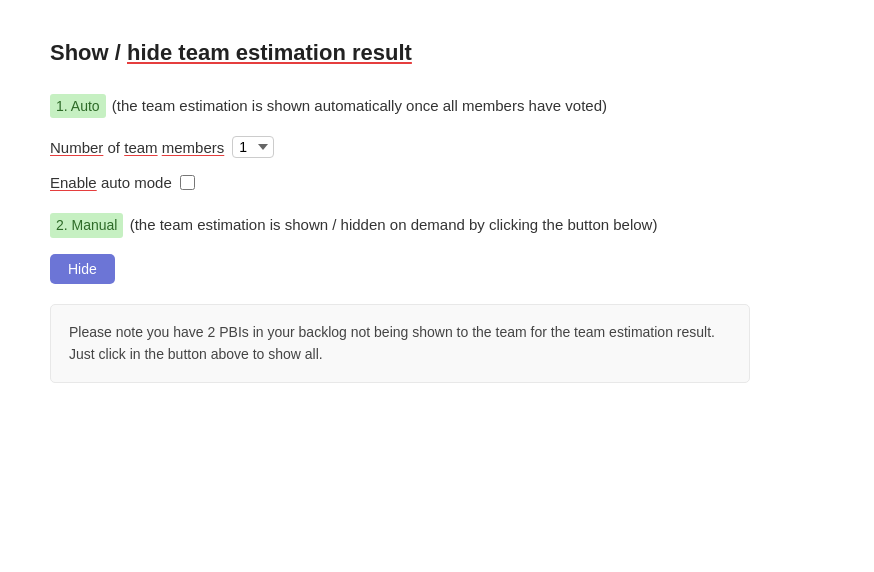 The image size is (874, 572). I want to click on manual-description: (the team estimation is shown / hidden o…, so click(391, 224).